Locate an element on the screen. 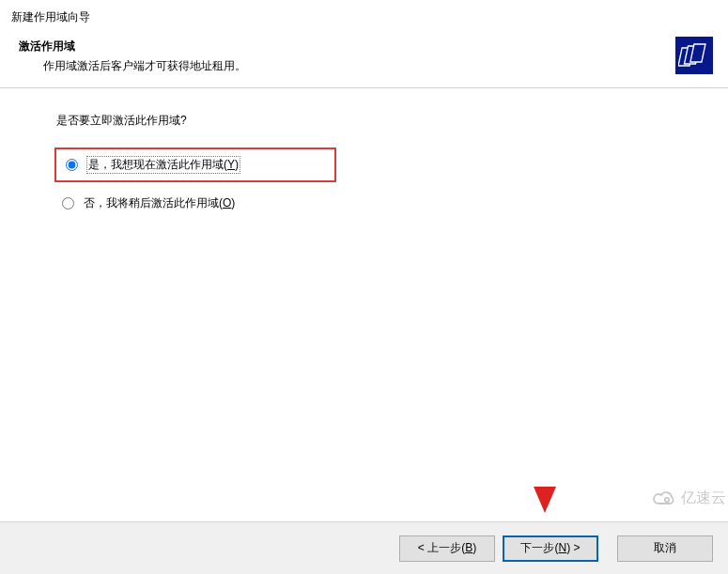 The width and height of the screenshot is (728, 574). arrow-annotation is located at coordinates (545, 371).